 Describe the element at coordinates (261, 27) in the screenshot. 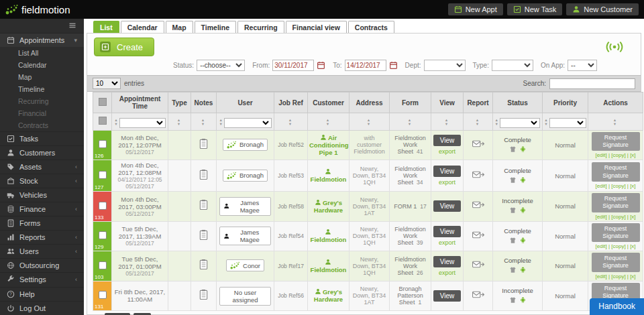

I see `tab-recurring: Recurring` at that location.